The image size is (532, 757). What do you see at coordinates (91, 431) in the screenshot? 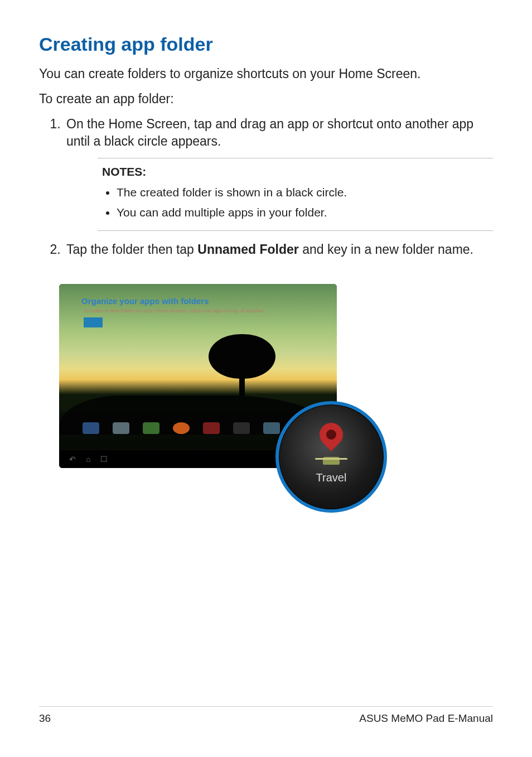
I see `dock-app-1: ·` at bounding box center [91, 431].